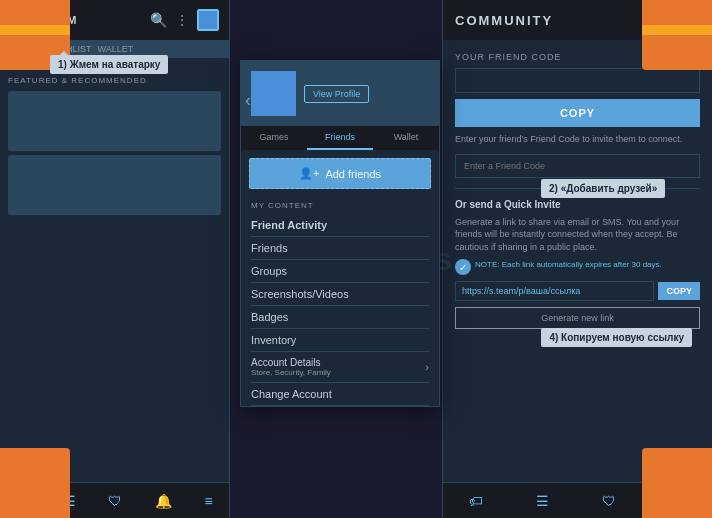  I want to click on gift-decoration-bottom-left, so click(35, 483).